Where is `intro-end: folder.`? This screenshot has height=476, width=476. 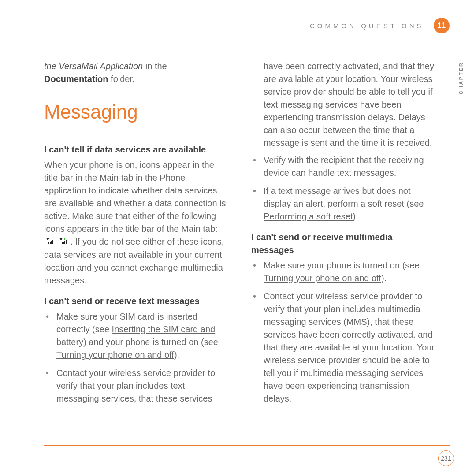
intro-end: folder. is located at coordinates (122, 79).